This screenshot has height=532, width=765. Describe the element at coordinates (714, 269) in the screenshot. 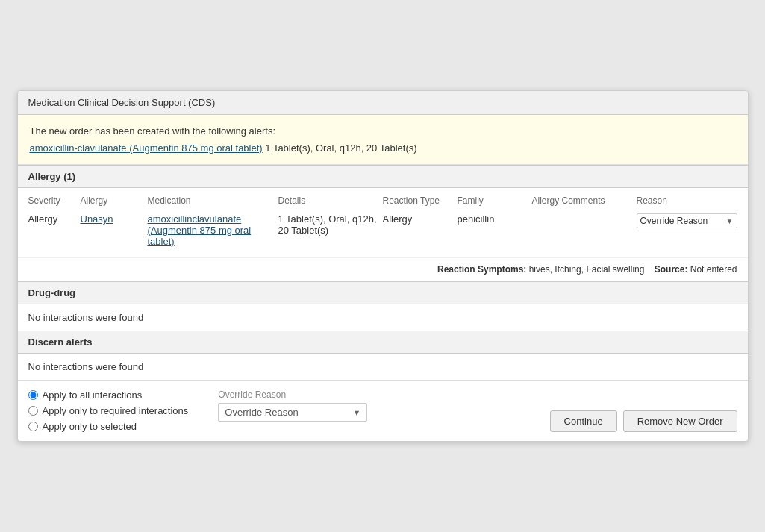

I see `source-value: Not entered` at that location.